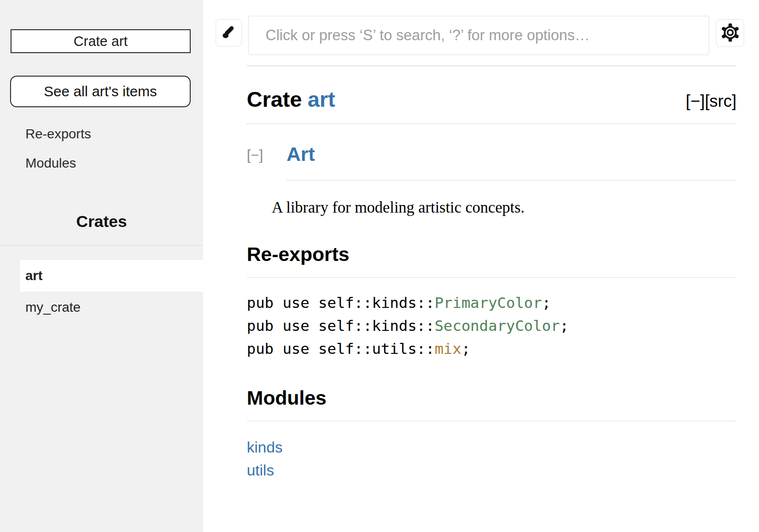  What do you see at coordinates (274, 100) in the screenshot?
I see `page-title-prefix: Crate` at bounding box center [274, 100].